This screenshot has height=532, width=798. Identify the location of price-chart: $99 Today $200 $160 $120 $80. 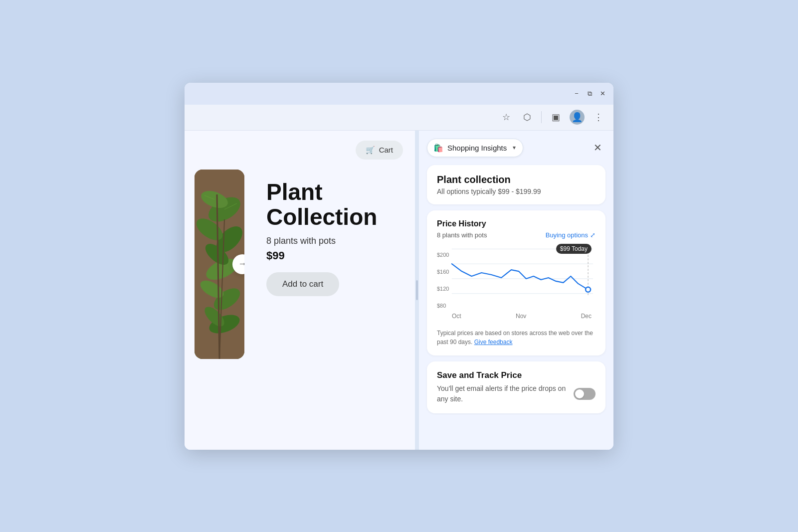
(516, 284).